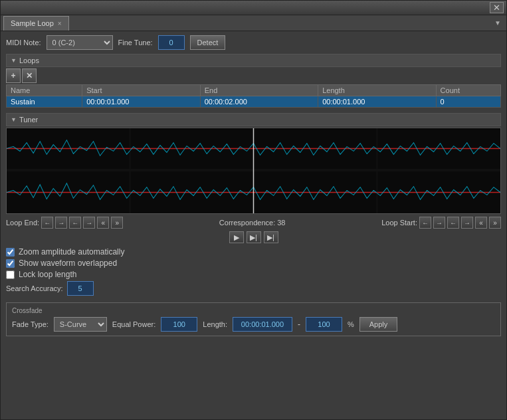  What do you see at coordinates (11, 263) in the screenshot?
I see `waveform-checkbox` at bounding box center [11, 263].